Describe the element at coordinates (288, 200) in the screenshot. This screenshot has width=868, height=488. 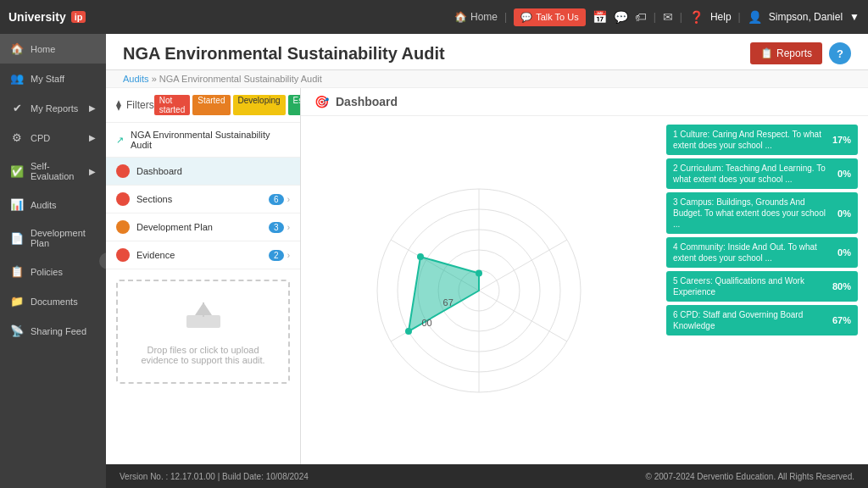
I see `sections-arrow: ›` at that location.